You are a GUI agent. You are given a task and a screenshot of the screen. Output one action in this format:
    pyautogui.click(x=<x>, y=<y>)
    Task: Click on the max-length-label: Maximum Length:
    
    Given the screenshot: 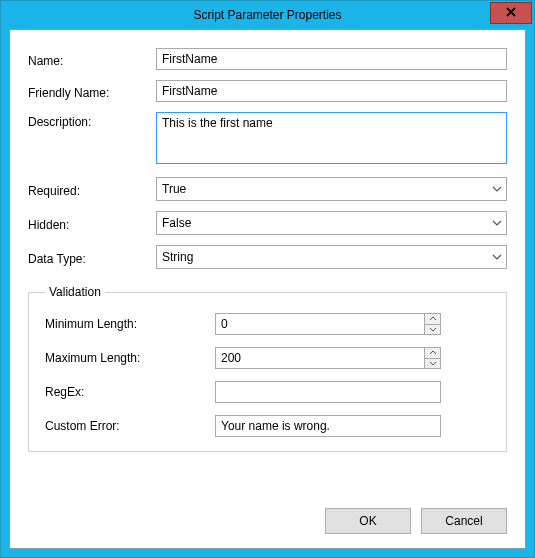 What is the action you would take?
    pyautogui.click(x=130, y=358)
    